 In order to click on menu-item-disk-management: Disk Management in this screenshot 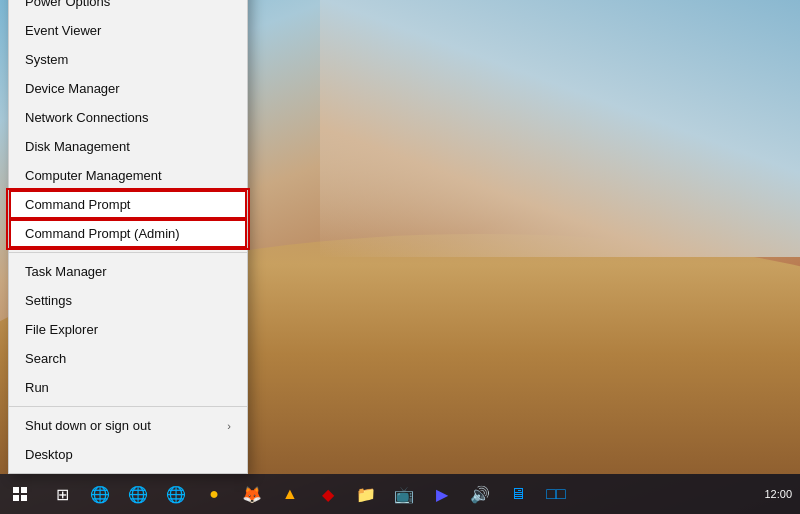, I will do `click(128, 146)`.